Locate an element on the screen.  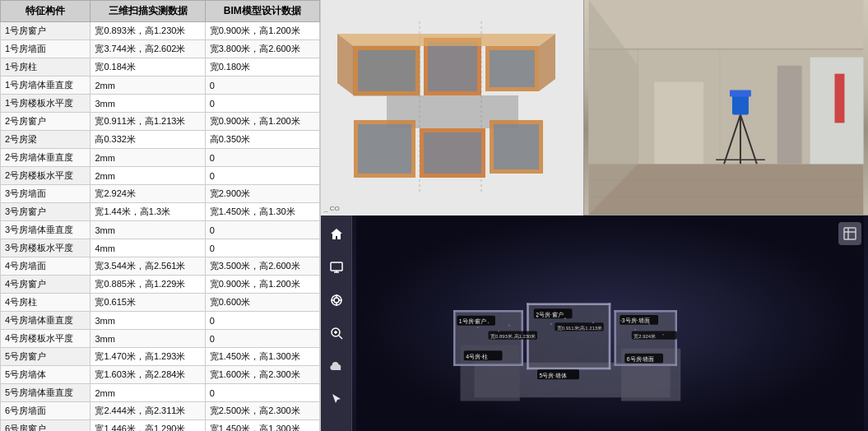
table-row: 2号房楼板水平度 2mm 0 is located at coordinates (160, 176).